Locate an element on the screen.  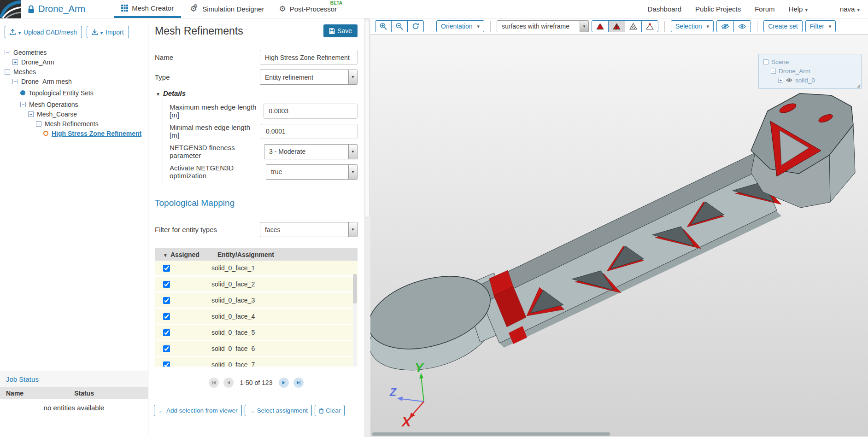
orientation-button: Orientation is located at coordinates (460, 26).